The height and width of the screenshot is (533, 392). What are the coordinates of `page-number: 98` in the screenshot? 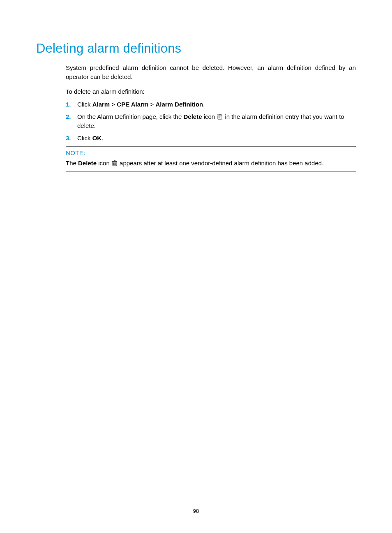 It's located at (196, 511).